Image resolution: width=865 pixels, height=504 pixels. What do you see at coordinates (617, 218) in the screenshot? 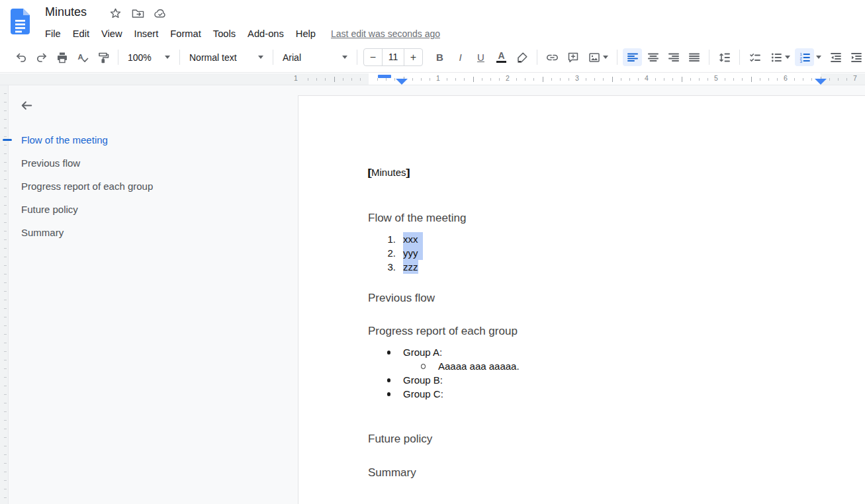
I see `heading-flow-of-the-meeting: Flow of the meeting` at bounding box center [617, 218].